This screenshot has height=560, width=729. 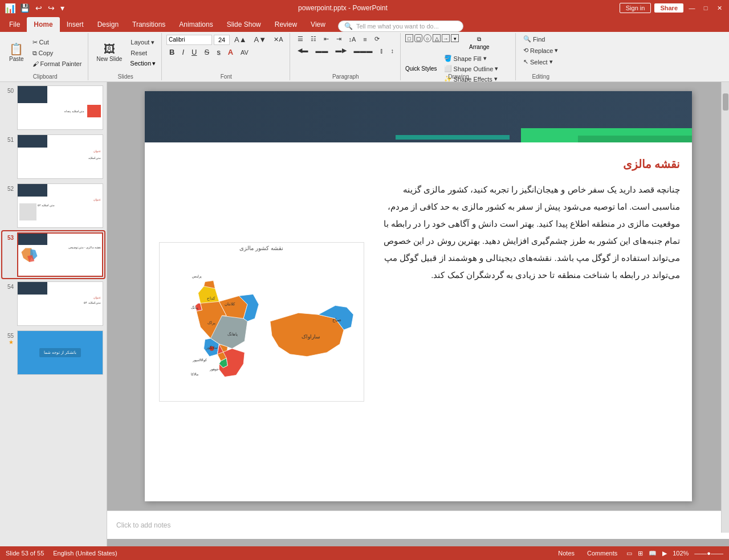 I want to click on select-label: Select, so click(x=539, y=62).